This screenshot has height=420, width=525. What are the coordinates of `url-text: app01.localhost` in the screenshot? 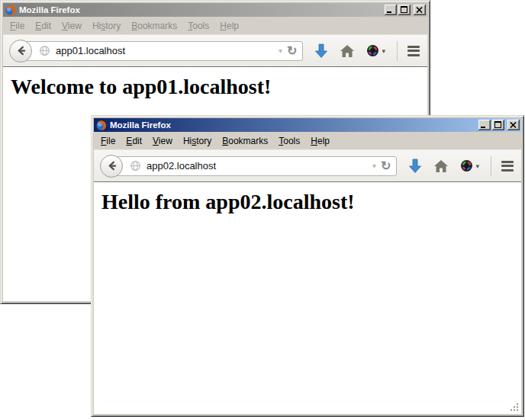 It's located at (163, 50).